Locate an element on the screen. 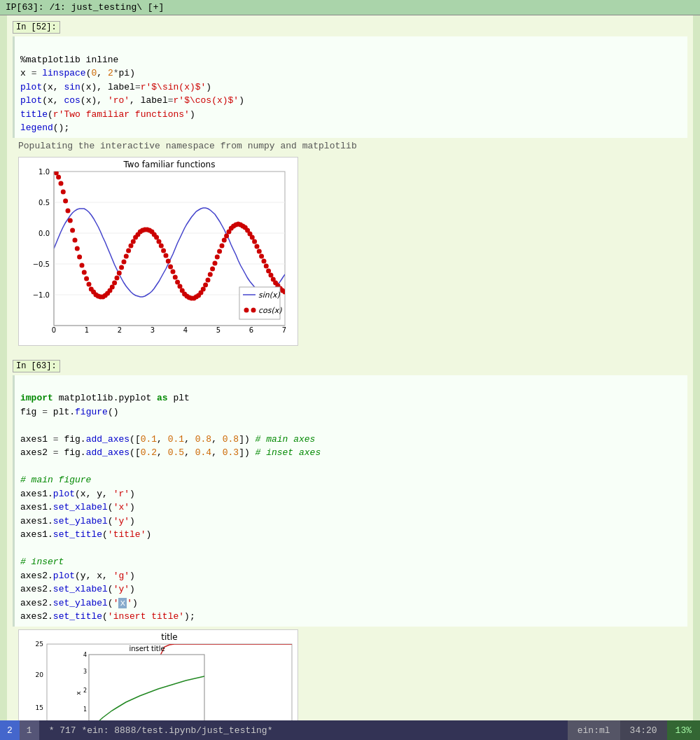 This screenshot has width=700, height=740. status-percent: 13% is located at coordinates (683, 730).